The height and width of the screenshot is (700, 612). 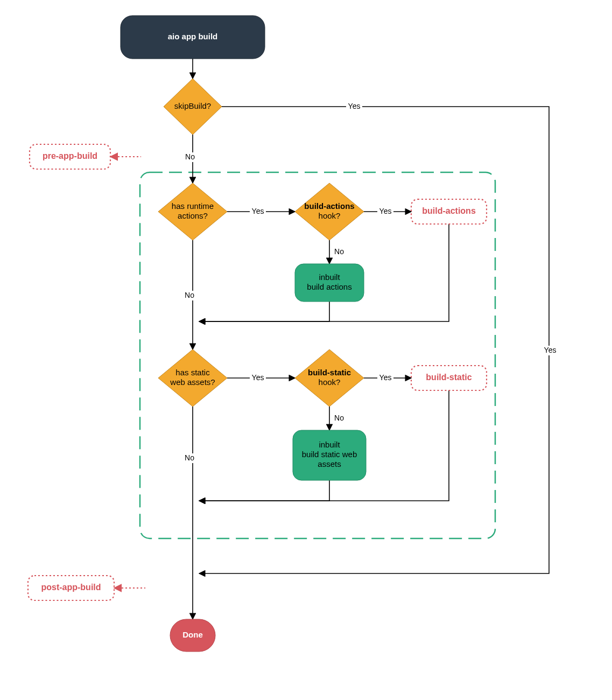 I want to click on edge-inbuiltactions-down, so click(x=264, y=311).